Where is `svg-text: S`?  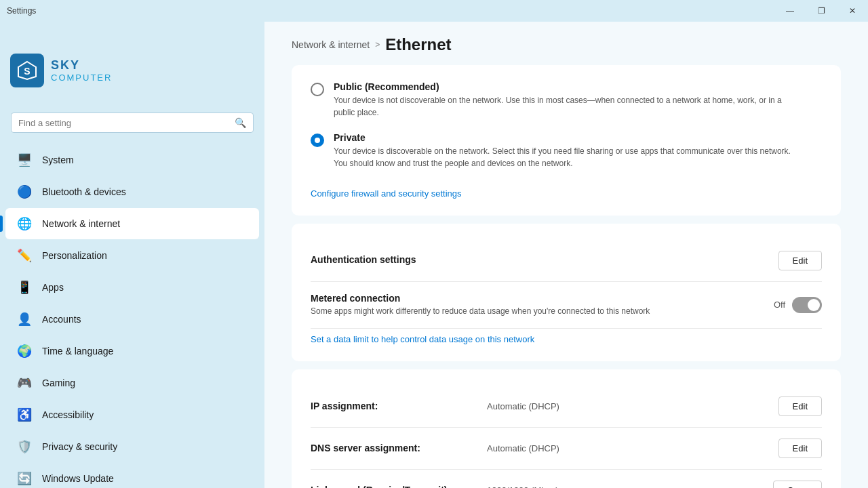
svg-text: S is located at coordinates (27, 71).